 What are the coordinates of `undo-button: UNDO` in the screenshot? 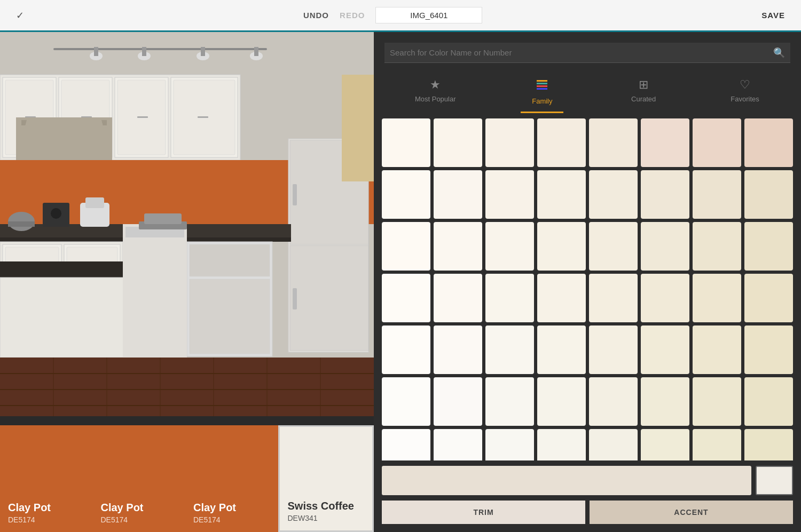 It's located at (316, 15).